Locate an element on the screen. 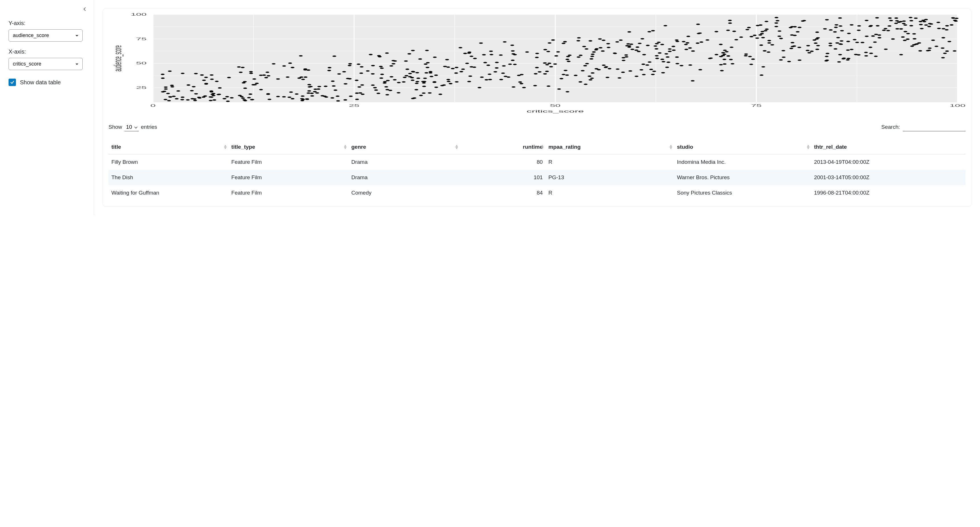 The width and height of the screenshot is (980, 527). dt-length-select: 10 is located at coordinates (132, 127).